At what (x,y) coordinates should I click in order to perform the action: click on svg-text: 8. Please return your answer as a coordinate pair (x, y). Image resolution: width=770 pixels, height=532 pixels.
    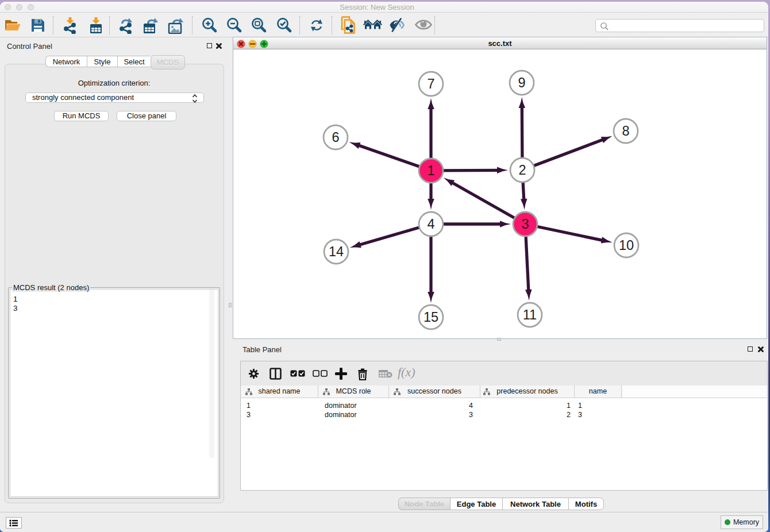
    Looking at the image, I should click on (625, 131).